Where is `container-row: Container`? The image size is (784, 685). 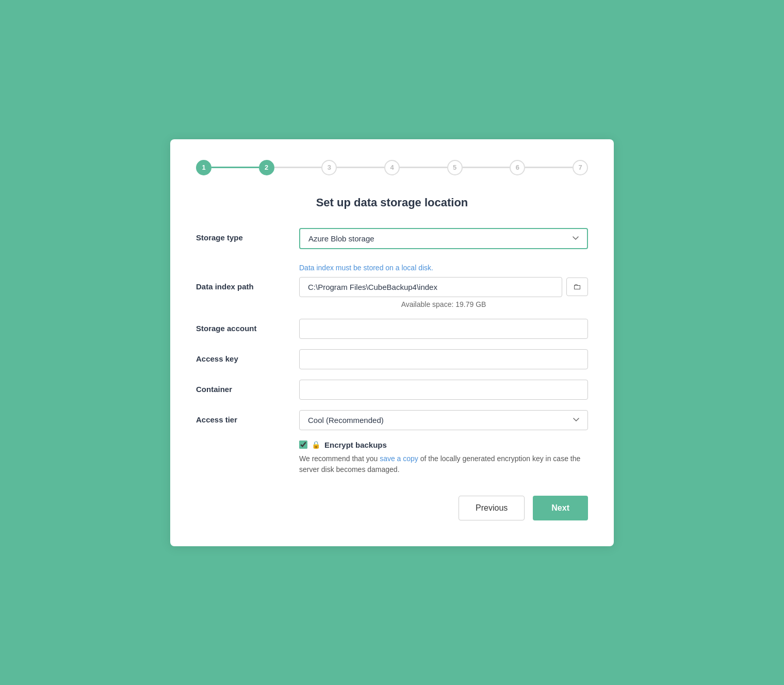
container-row: Container is located at coordinates (392, 390).